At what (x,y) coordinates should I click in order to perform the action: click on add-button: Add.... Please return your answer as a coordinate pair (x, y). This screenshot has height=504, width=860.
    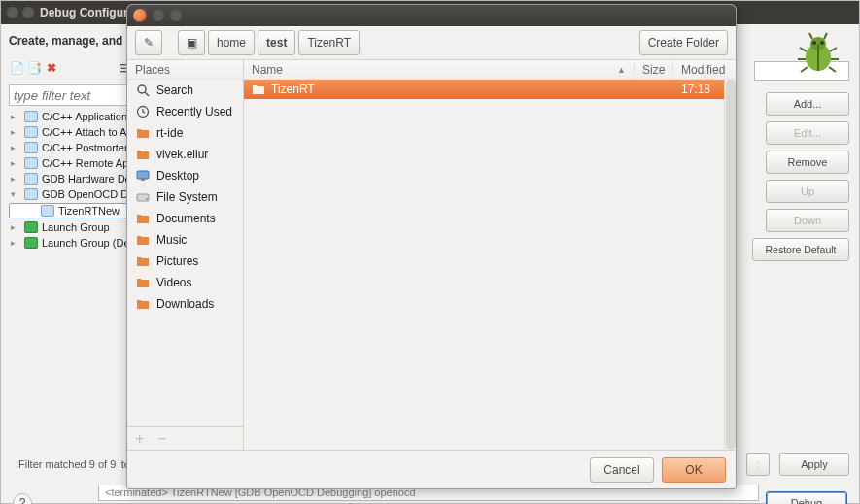
    Looking at the image, I should click on (808, 104).